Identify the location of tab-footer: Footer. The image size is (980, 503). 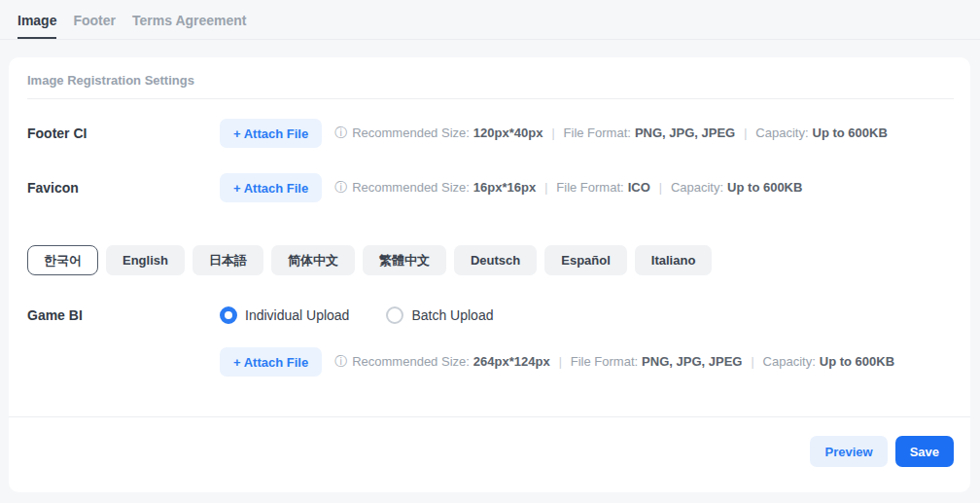
(94, 25).